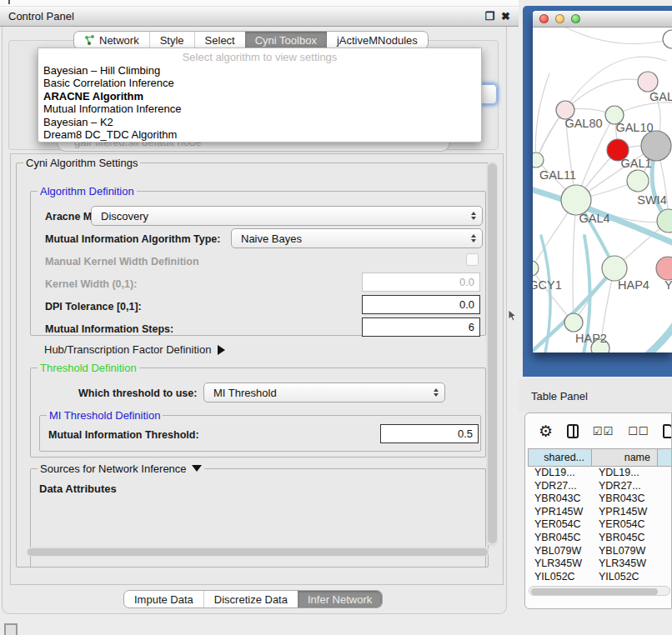 This screenshot has width=672, height=635. I want to click on mi-steps-field: 6, so click(421, 327).